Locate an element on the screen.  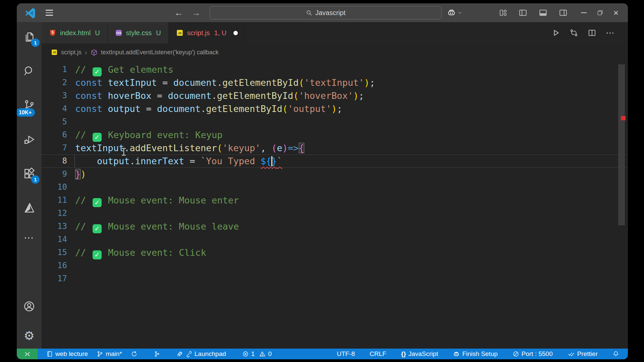
toggle-panel-icon is located at coordinates (543, 13).